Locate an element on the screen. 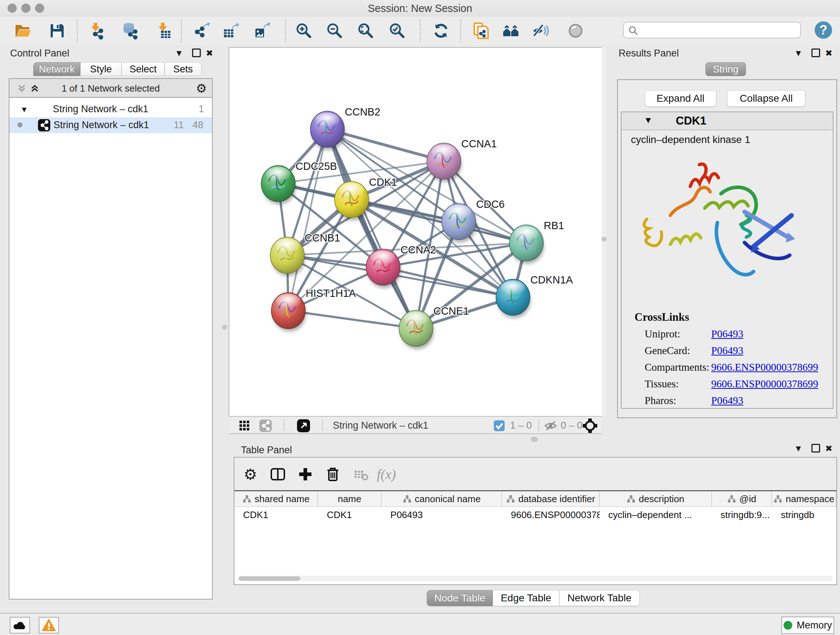 The width and height of the screenshot is (840, 635). tab-node-table: Node Table is located at coordinates (459, 598).